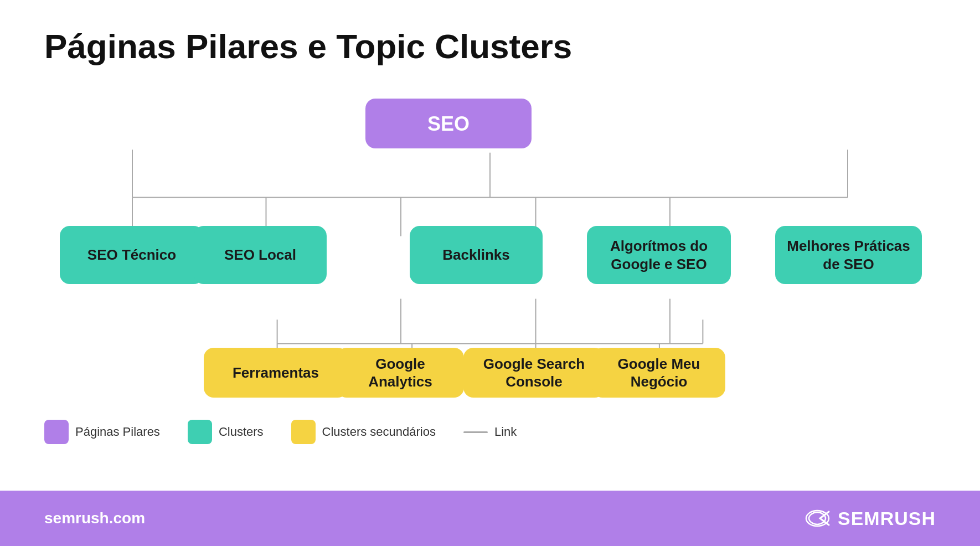 This screenshot has height=546, width=980. Describe the element at coordinates (659, 373) in the screenshot. I see `node-google-meu-negocio: Google Meu Negócio` at that location.